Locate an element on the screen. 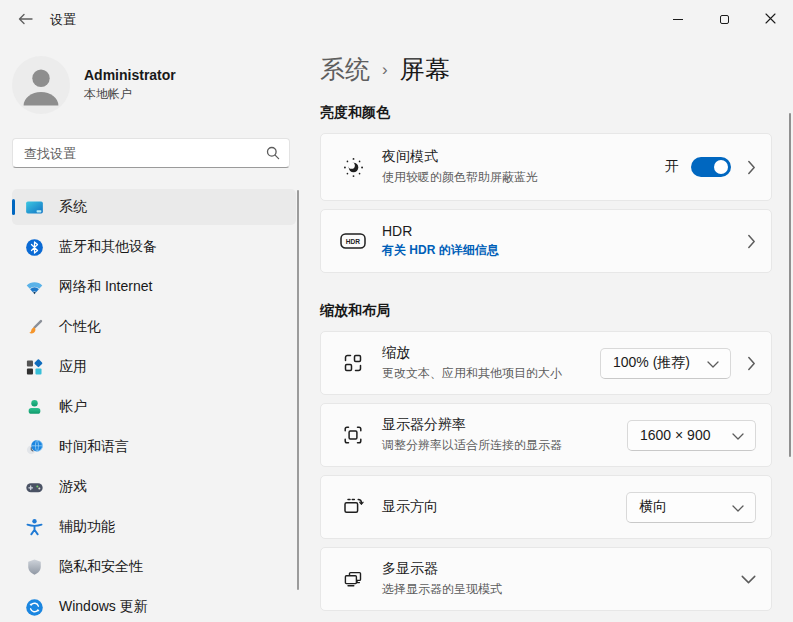 The height and width of the screenshot is (622, 793). multi-display-title: 多显示器 is located at coordinates (562, 569).